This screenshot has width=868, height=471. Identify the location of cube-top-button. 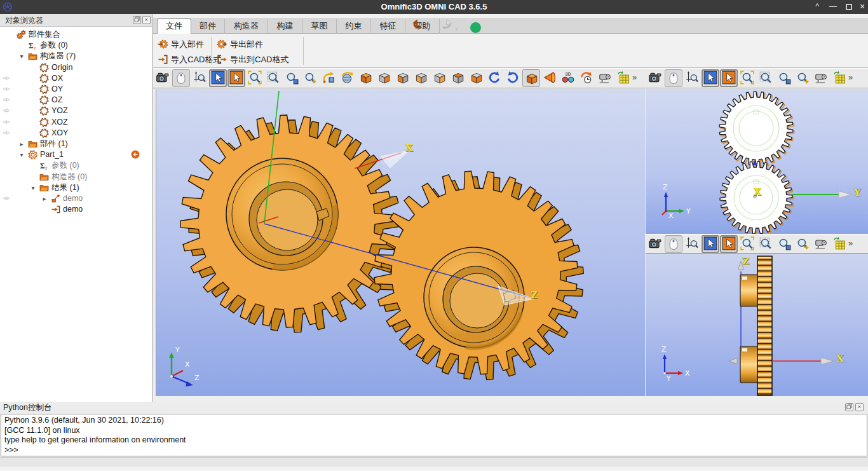
(458, 78).